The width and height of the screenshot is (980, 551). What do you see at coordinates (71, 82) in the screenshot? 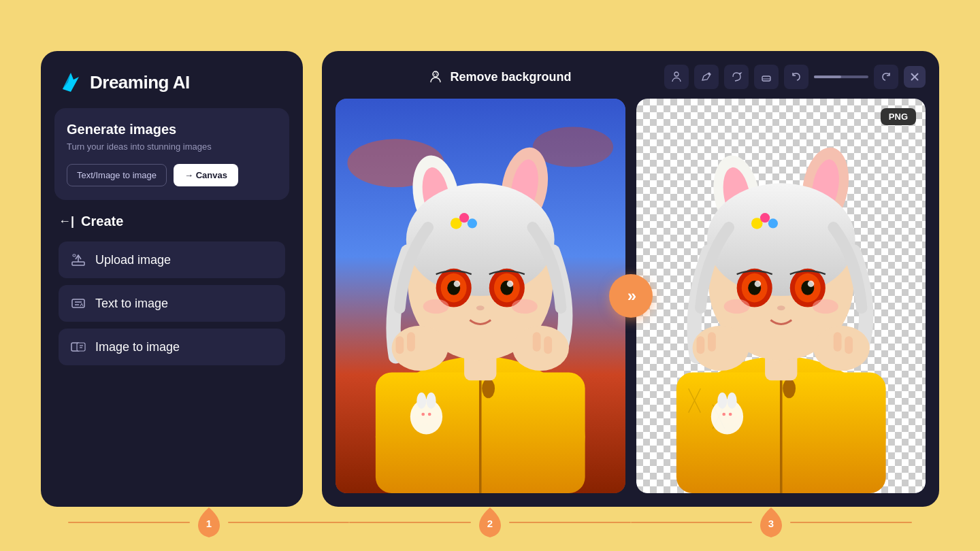
I see `logo-icon` at bounding box center [71, 82].